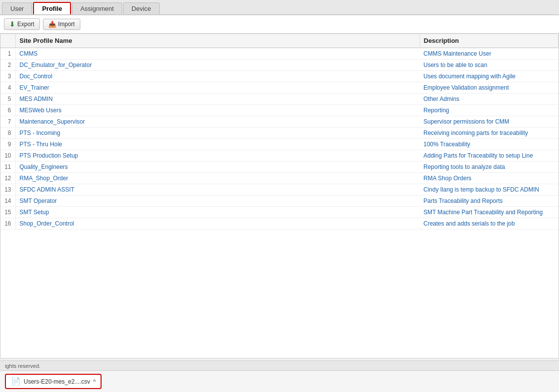 This screenshot has width=559, height=392. What do you see at coordinates (280, 190) in the screenshot?
I see `table-row: 13 SFDC ADMIN ASSIT Cindy Ilang is temp …` at bounding box center [280, 190].